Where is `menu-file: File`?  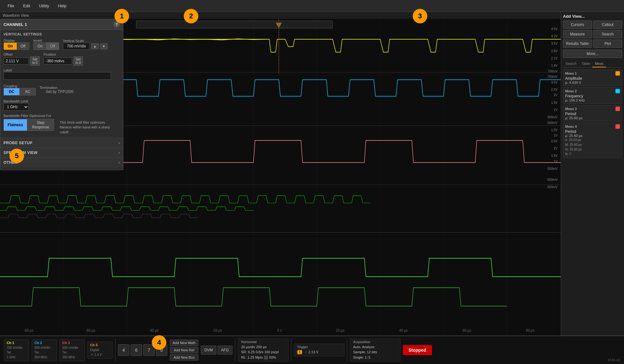
menu-file: File is located at coordinates (11, 6).